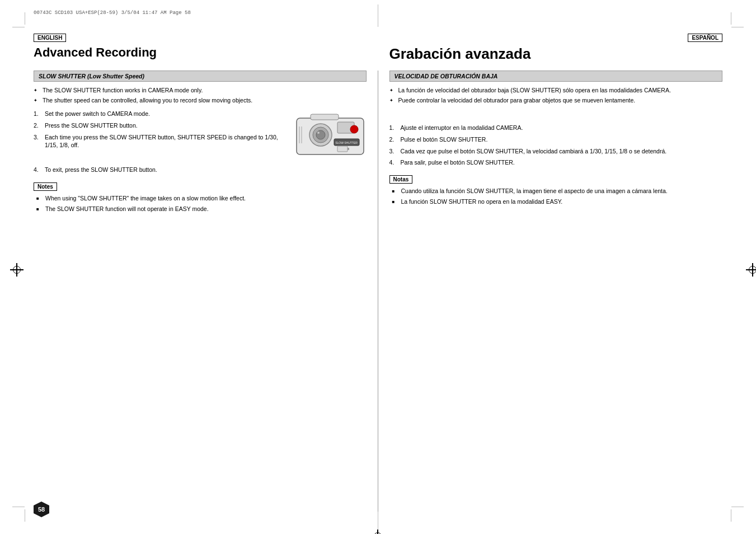 Image resolution: width=756 pixels, height=534 pixels. What do you see at coordinates (392, 128) in the screenshot?
I see `right-step-num-1: 1.` at bounding box center [392, 128].